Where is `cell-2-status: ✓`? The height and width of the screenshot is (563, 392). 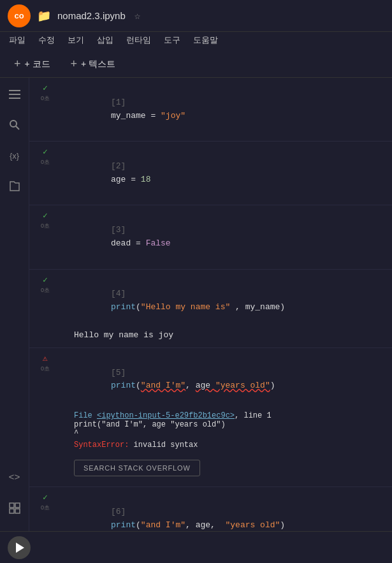
cell-2-status: ✓ is located at coordinates (45, 152).